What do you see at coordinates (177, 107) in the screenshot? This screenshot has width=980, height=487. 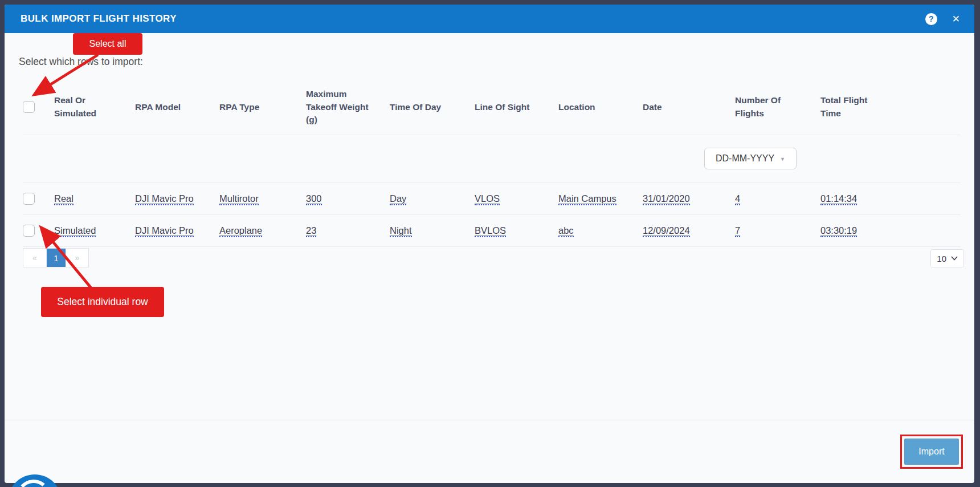 I see `col-rpa-model: RPA Model` at bounding box center [177, 107].